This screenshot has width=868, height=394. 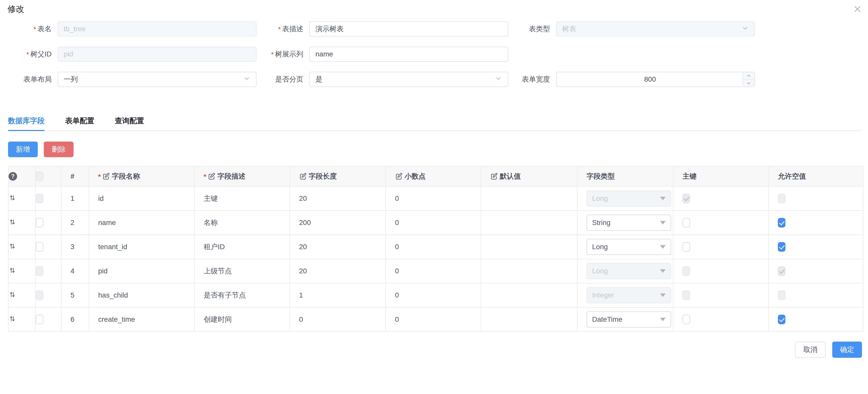 What do you see at coordinates (29, 79) in the screenshot?
I see `field-label: 表单布局` at bounding box center [29, 79].